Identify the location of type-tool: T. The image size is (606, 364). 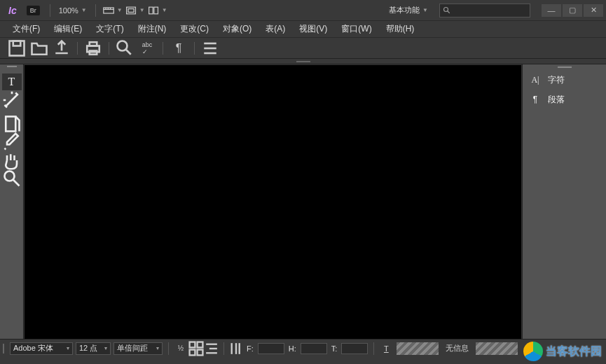
(12, 82).